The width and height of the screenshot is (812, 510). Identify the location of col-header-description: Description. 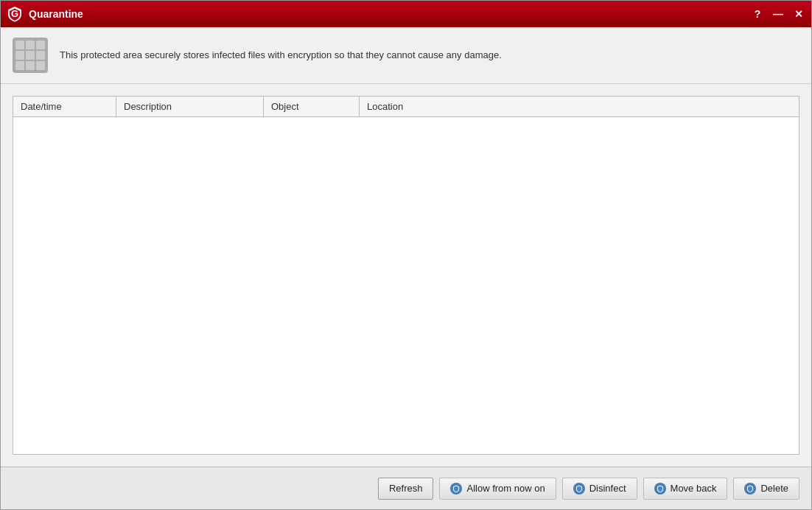
(190, 106).